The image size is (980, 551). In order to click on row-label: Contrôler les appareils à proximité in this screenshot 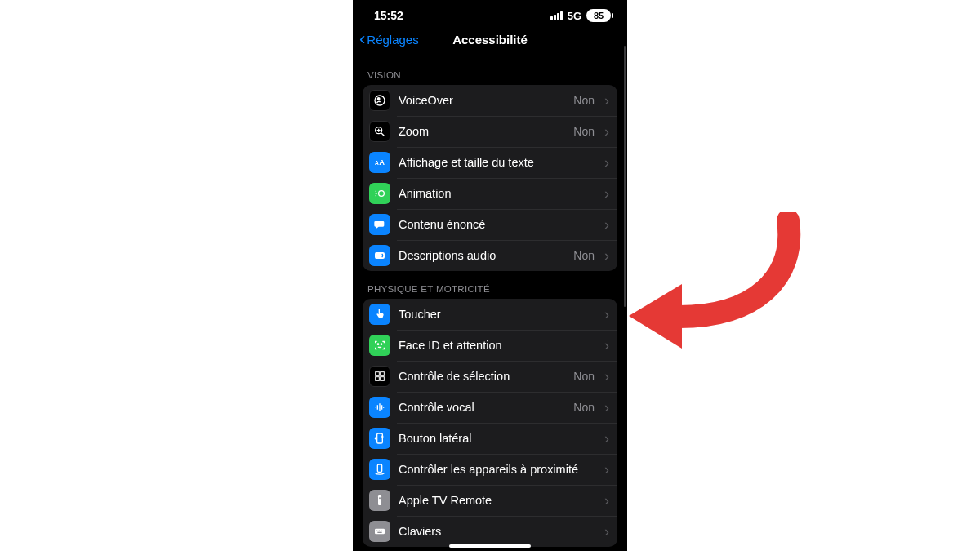, I will do `click(497, 469)`.